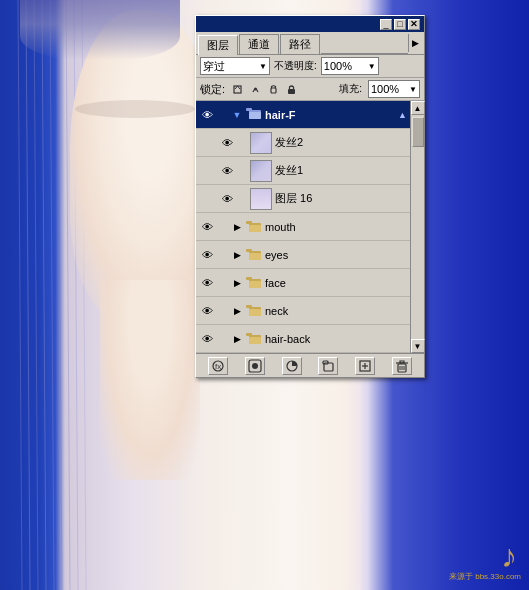 This screenshot has height=590, width=529. Describe the element at coordinates (237, 115) in the screenshot. I see `expand-hair-f: ▼` at that location.